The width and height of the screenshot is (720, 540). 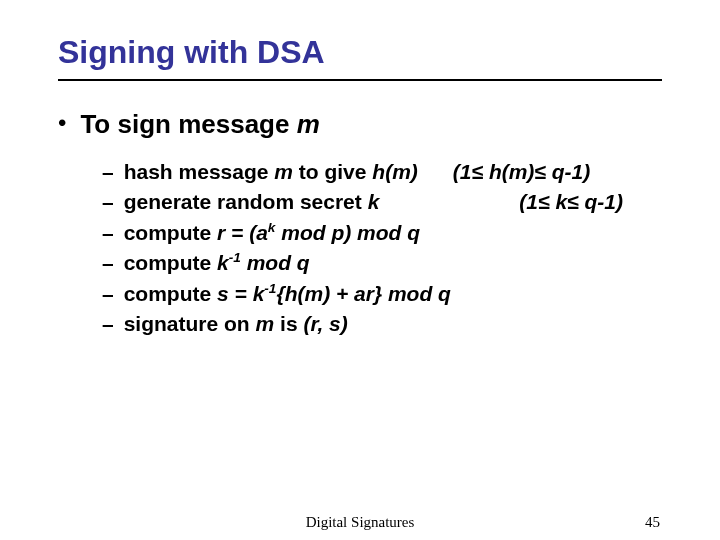 I want to click on list-item-text: compute r = (ak mod p) mod q, so click(x=393, y=233).